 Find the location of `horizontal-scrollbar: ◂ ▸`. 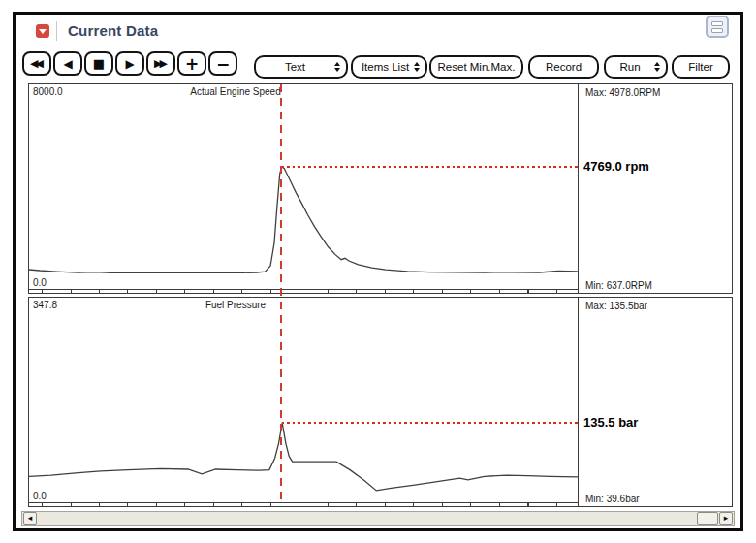

horizontal-scrollbar: ◂ ▸ is located at coordinates (378, 518).